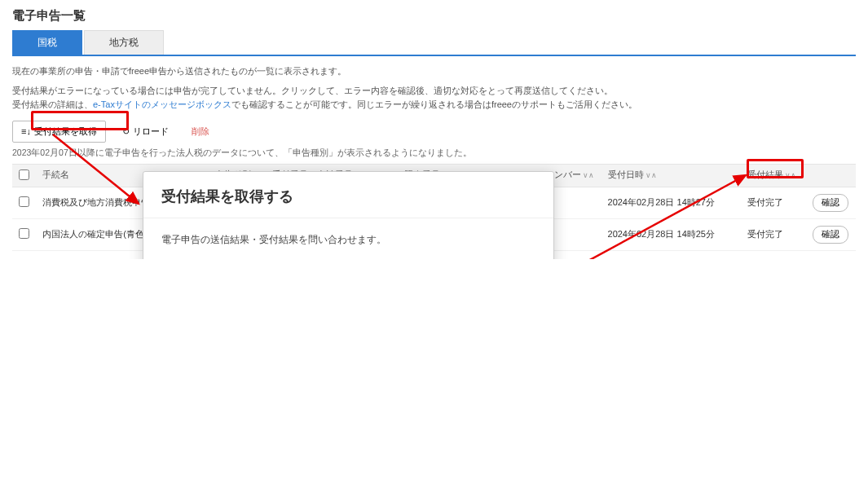 This screenshot has height=493, width=868. What do you see at coordinates (774, 175) in the screenshot?
I see `col-result: 受付結果∨∧` at bounding box center [774, 175].